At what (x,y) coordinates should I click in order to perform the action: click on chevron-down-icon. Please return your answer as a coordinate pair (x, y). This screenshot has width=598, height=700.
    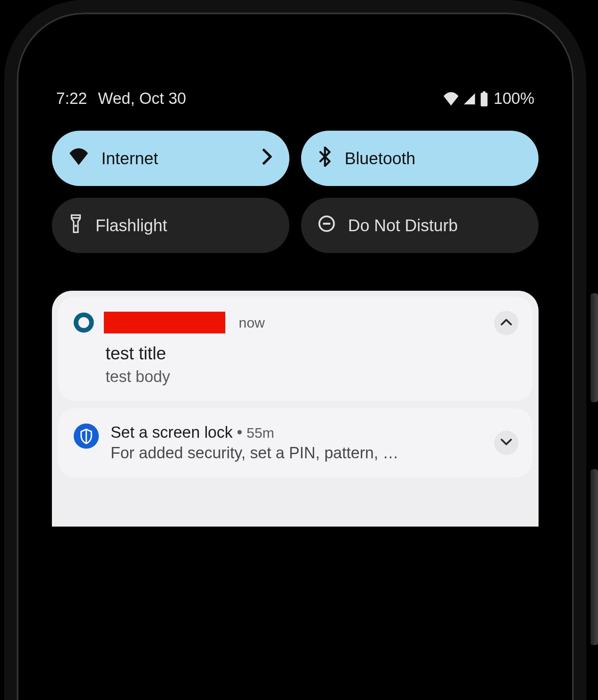
    Looking at the image, I should click on (506, 443).